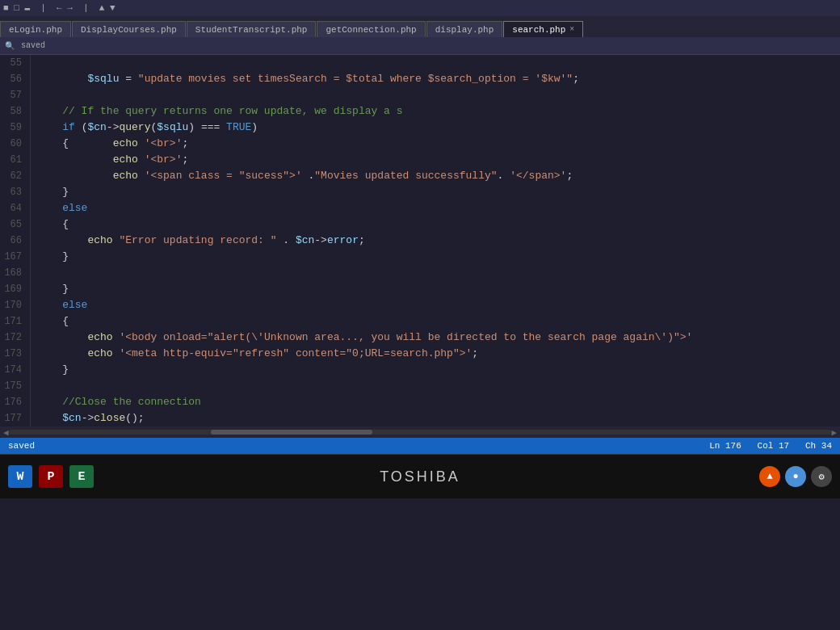  I want to click on taskbar-powerpoint-icon: P, so click(51, 477).